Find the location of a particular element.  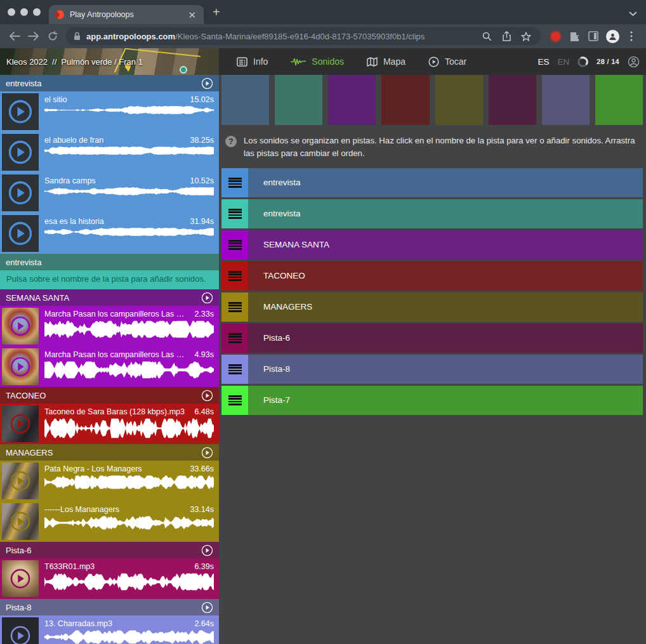

zoom-page-icon is located at coordinates (487, 36).